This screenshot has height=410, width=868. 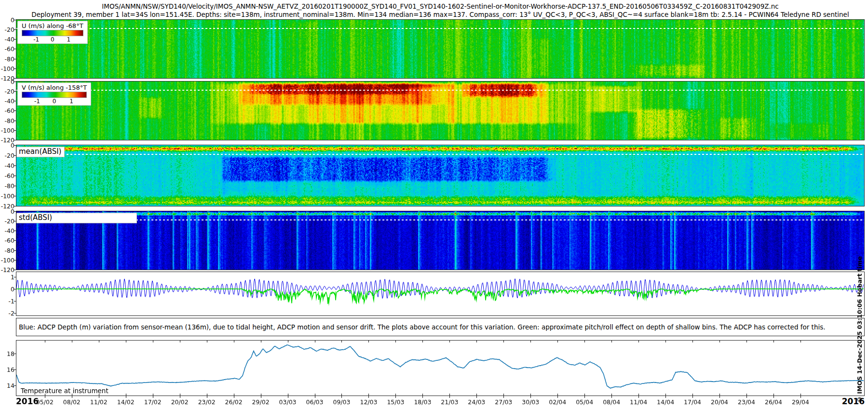 What do you see at coordinates (53, 33) in the screenshot?
I see `u-velocity-colorbar` at bounding box center [53, 33].